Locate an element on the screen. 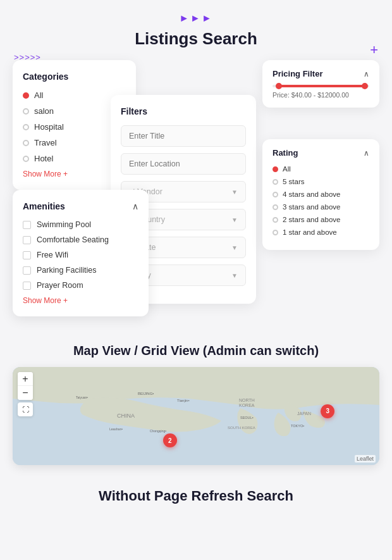 This screenshot has height=560, width=392. section-subtitle: Map View / Grid View (Admin can switch) is located at coordinates (196, 351).